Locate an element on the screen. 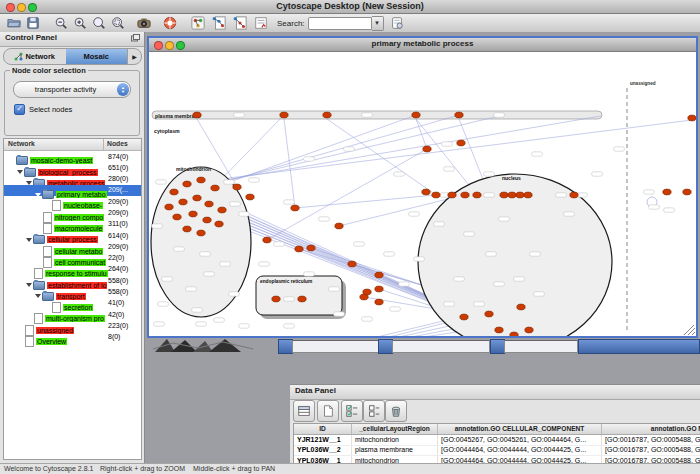 The image size is (700, 474). er-label: endoplasmic reticulum is located at coordinates (286, 282).